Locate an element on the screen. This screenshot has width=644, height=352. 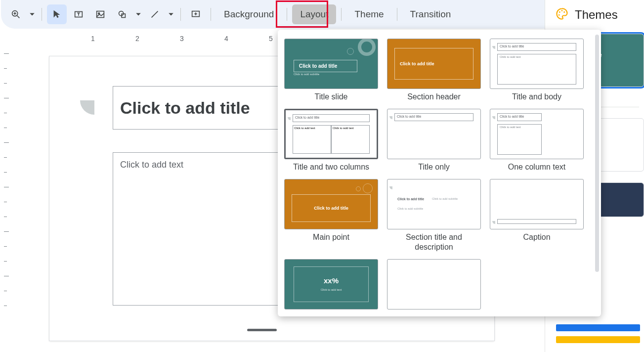
shape-dropdown is located at coordinates (138, 14).